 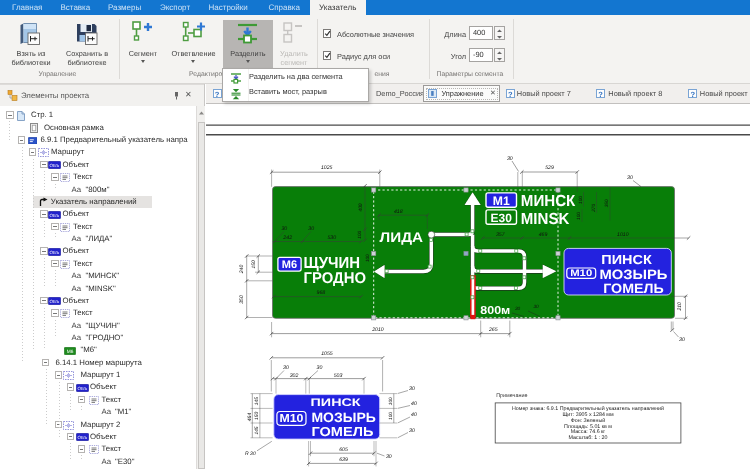 What do you see at coordinates (495, 311) in the screenshot?
I see `svg-text: 800м` at bounding box center [495, 311].